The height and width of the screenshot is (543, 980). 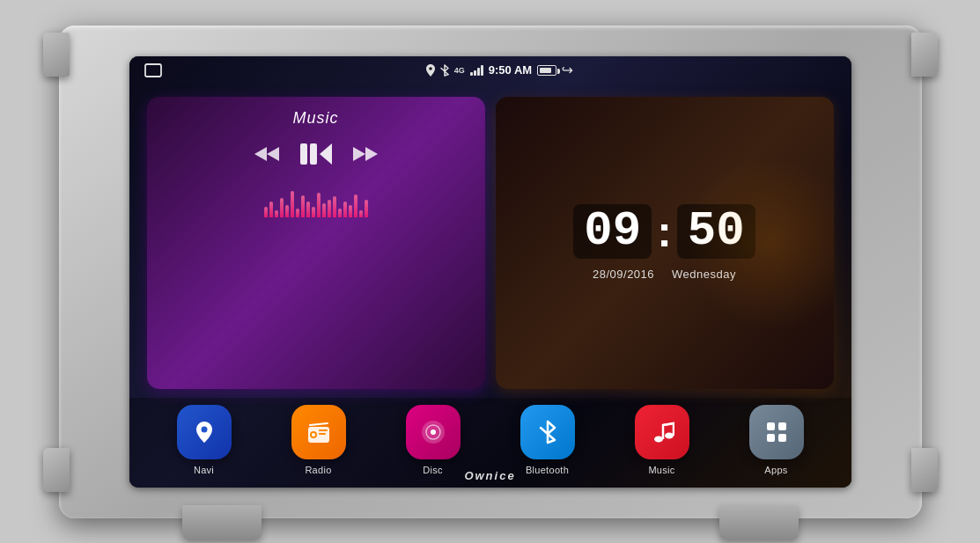 I want to click on network-status: 4G, so click(x=460, y=70).